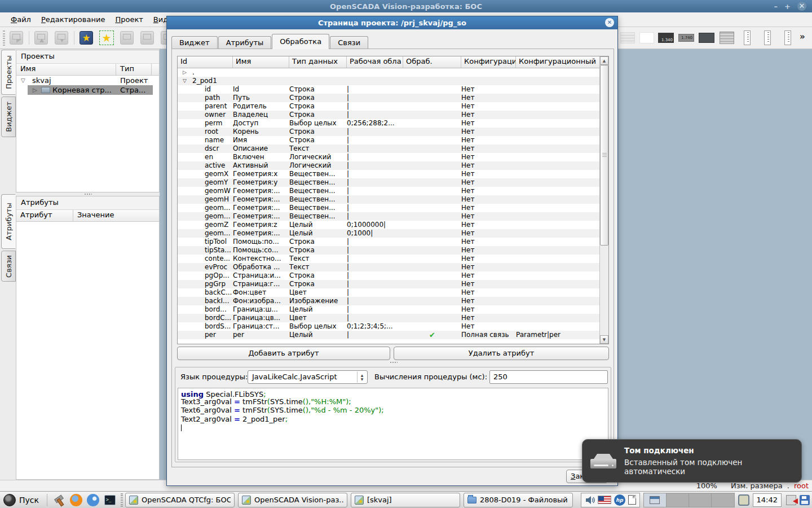 Image resolution: width=812 pixels, height=508 pixels. Describe the element at coordinates (801, 485) in the screenshot. I see `current-user: root` at that location.